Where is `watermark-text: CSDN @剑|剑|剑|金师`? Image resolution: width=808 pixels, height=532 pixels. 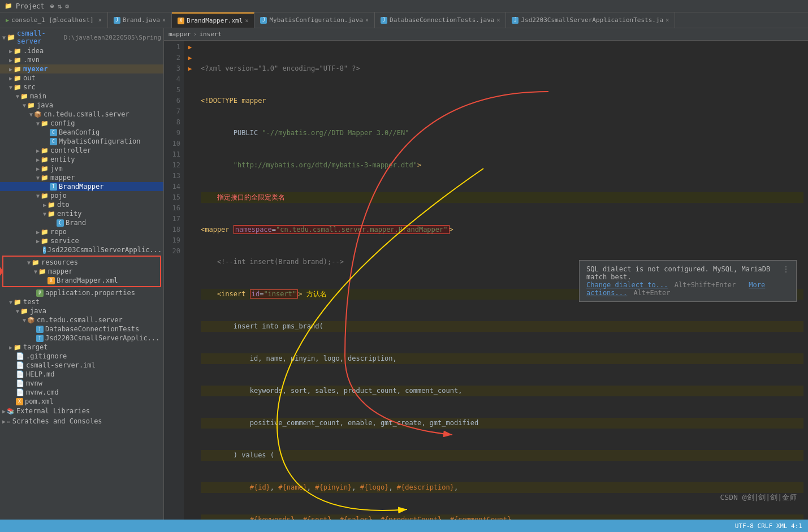
watermark-text: CSDN @剑|剑|剑|金师 is located at coordinates (759, 498).